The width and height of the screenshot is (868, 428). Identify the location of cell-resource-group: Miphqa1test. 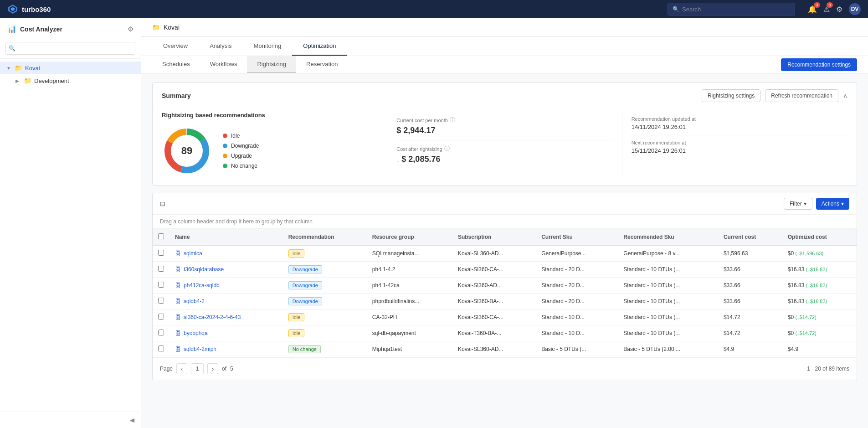
(410, 349).